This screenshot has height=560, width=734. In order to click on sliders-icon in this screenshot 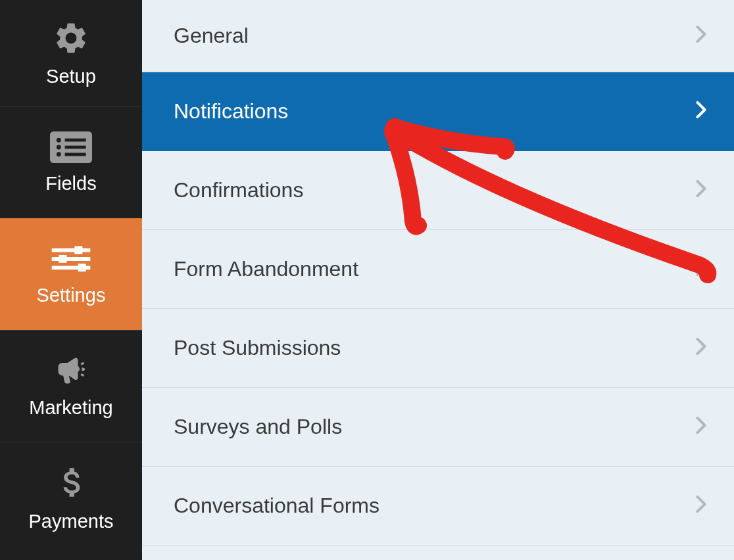, I will do `click(71, 259)`.